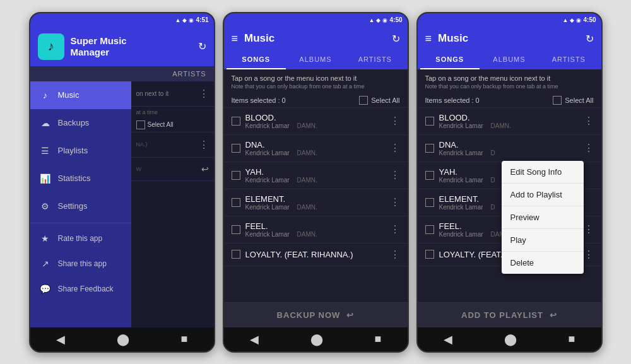  I want to click on context-add-playlist: Add to Playlist, so click(543, 195).